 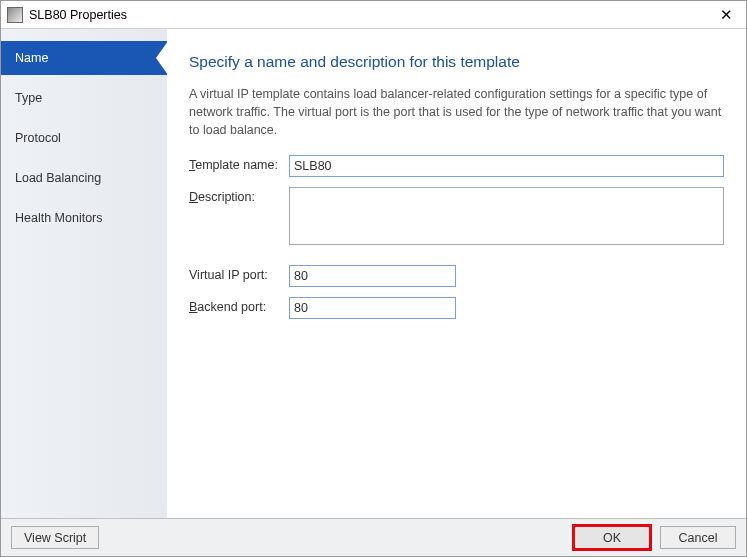 What do you see at coordinates (374, 15) in the screenshot?
I see `titlebar: SLB80 Properties ✕` at bounding box center [374, 15].